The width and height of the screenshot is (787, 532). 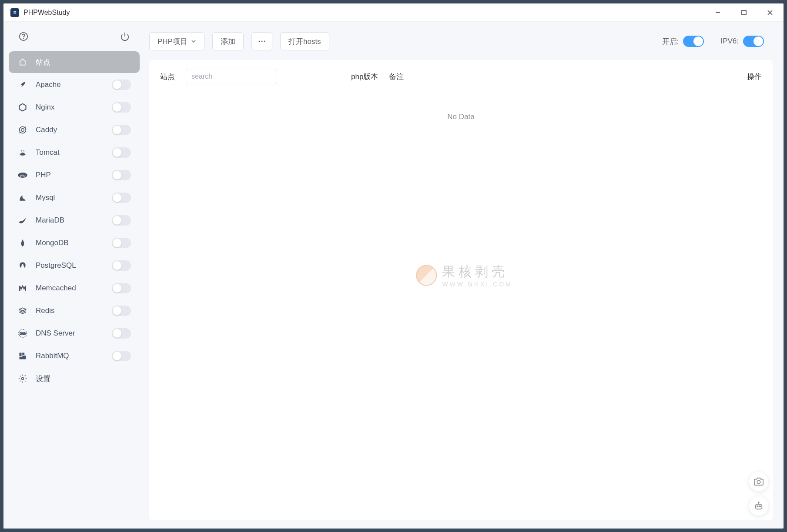 I want to click on toolbar: PHP项目 添加 打开hosts 开启: IPV6:, so click(x=461, y=41).